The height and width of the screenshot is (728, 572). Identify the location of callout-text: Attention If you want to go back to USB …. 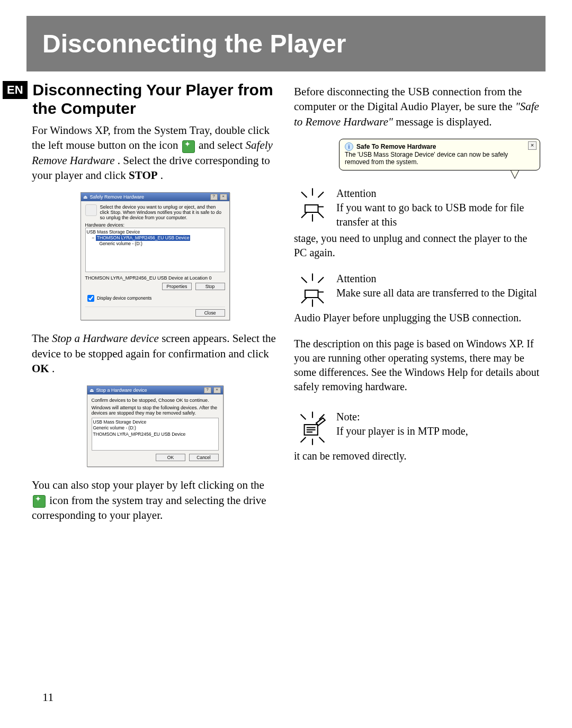
(439, 208).